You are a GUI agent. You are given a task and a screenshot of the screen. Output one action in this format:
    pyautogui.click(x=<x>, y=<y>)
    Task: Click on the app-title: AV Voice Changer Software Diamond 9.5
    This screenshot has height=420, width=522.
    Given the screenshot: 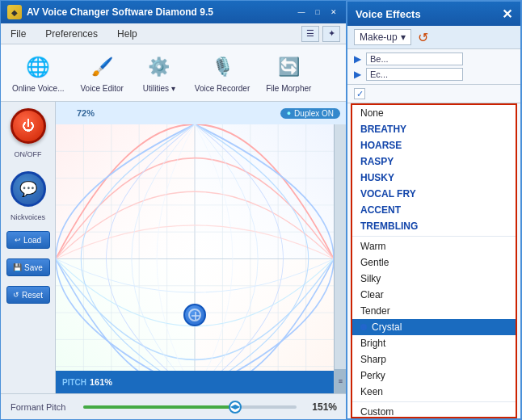 What is the action you would take?
    pyautogui.click(x=120, y=12)
    